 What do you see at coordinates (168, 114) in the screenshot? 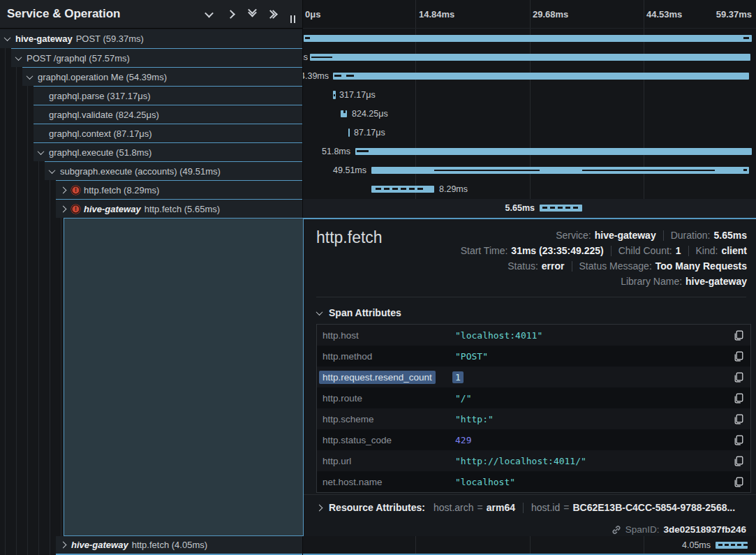
I see `tree-row: graphql.validate (824.25μs)` at bounding box center [168, 114].